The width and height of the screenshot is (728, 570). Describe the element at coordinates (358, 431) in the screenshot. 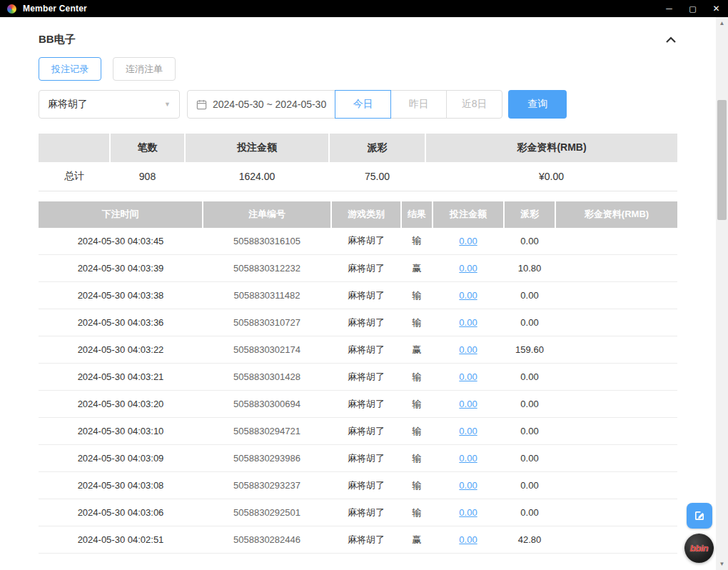

I see `table-row: 2024-05-30 04:03:105058830294721麻将胡了输0.0…` at that location.